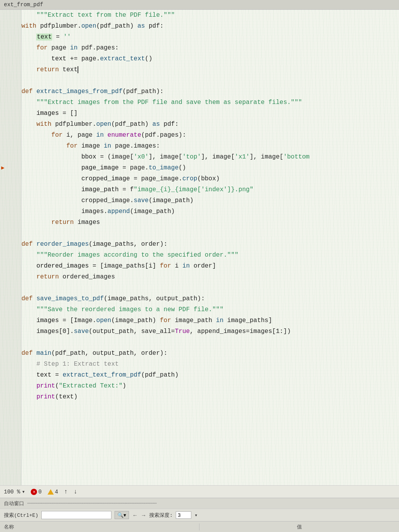 The height and width of the screenshot is (532, 399). Describe the element at coordinates (122, 515) in the screenshot. I see `search-icon-button: 🔍▾` at that location.